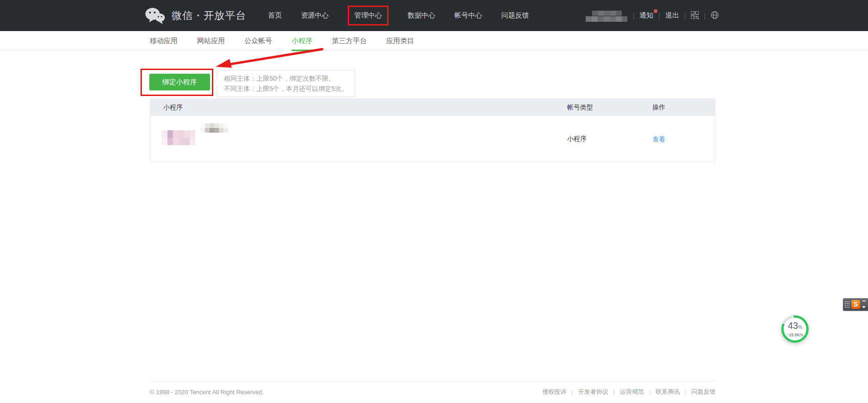 The width and height of the screenshot is (868, 403). Describe the element at coordinates (434, 41) in the screenshot. I see `subnav: 移动应用 网站应用 公众帐号 小程序 第三方平台 应用类目` at that location.